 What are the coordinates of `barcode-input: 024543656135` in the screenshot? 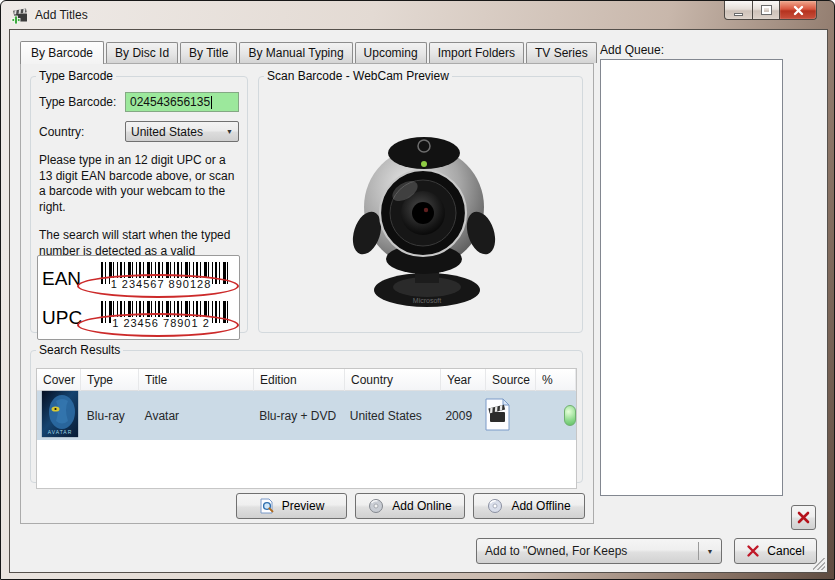 It's located at (182, 102).